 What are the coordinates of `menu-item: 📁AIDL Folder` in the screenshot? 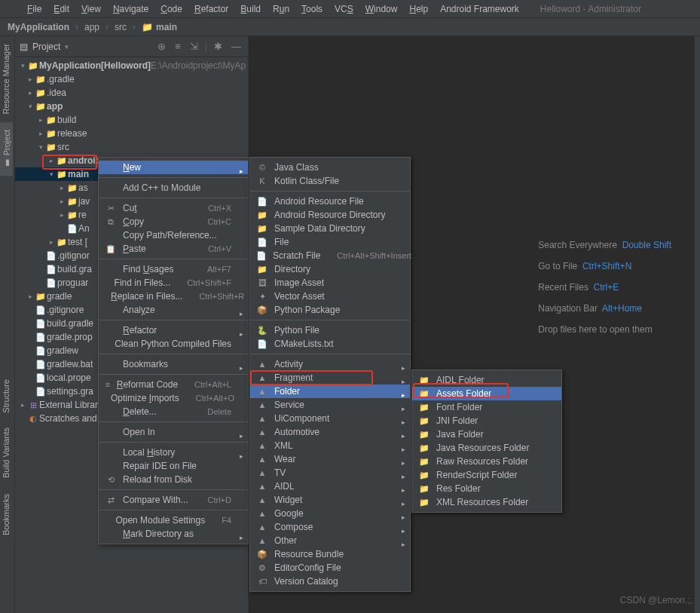 It's located at (487, 380).